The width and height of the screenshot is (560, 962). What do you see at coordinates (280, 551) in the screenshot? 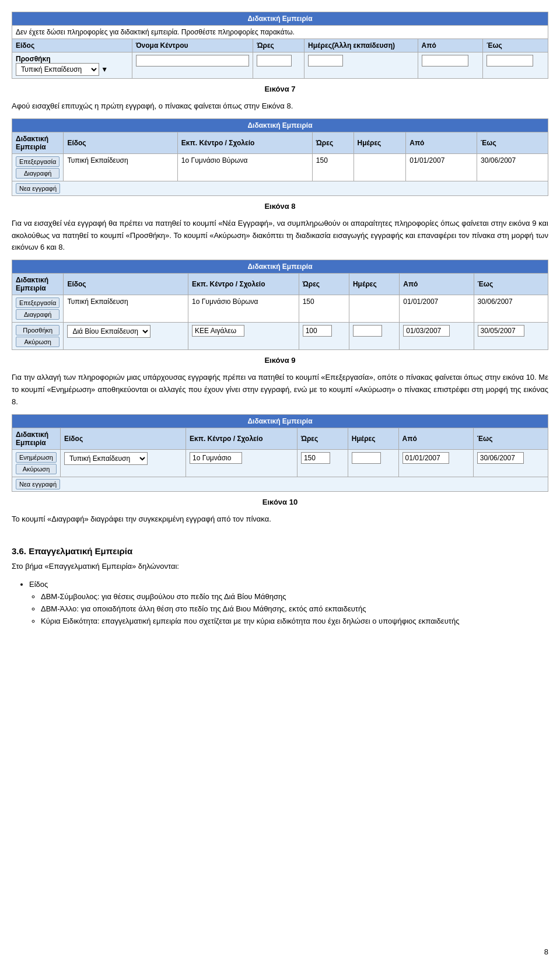
I see `section-heading: 3.6. Επαγγελματική Εμπειρία` at bounding box center [280, 551].